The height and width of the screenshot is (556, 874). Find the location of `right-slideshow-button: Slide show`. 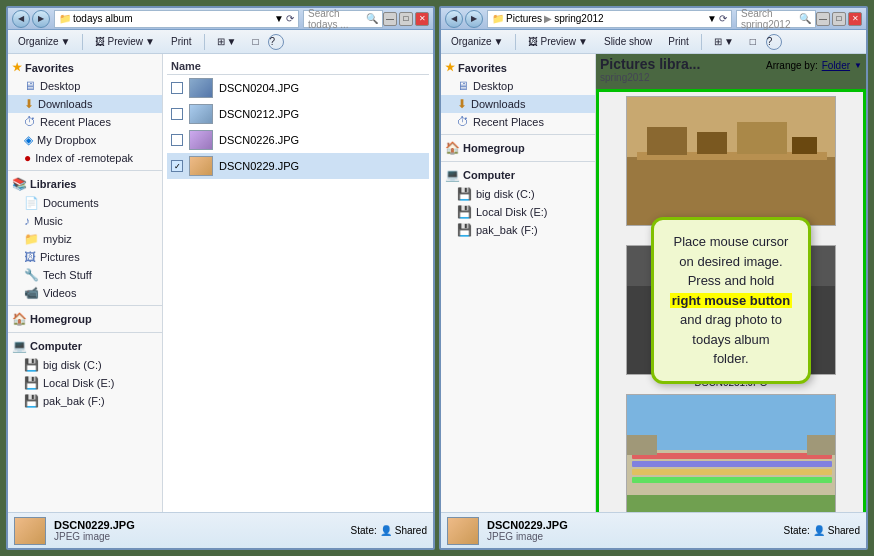

right-slideshow-button: Slide show is located at coordinates (628, 42).